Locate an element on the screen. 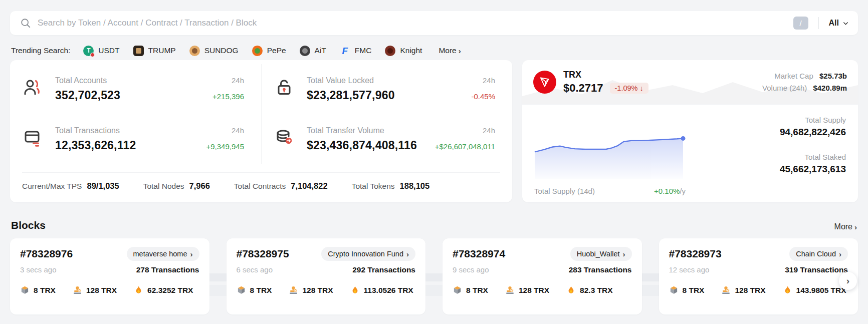 The width and height of the screenshot is (868, 324). block-burned-amount: 62.3252 TRX is located at coordinates (170, 290).